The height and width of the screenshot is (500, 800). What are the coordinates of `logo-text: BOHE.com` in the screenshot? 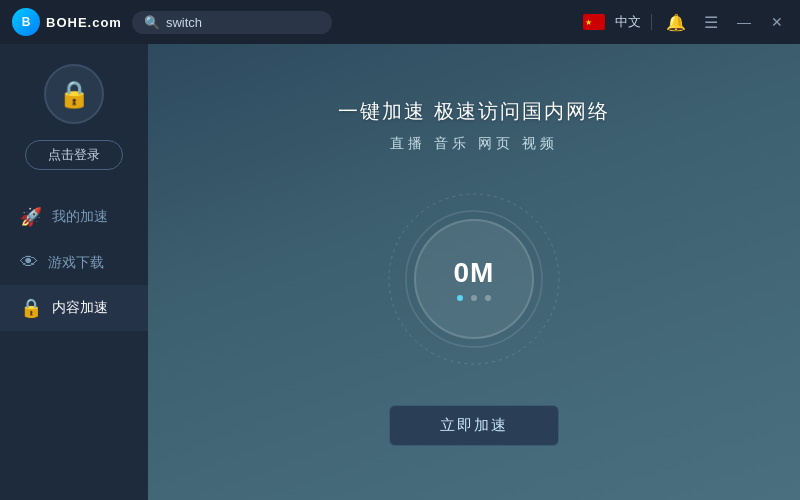 It's located at (84, 22).